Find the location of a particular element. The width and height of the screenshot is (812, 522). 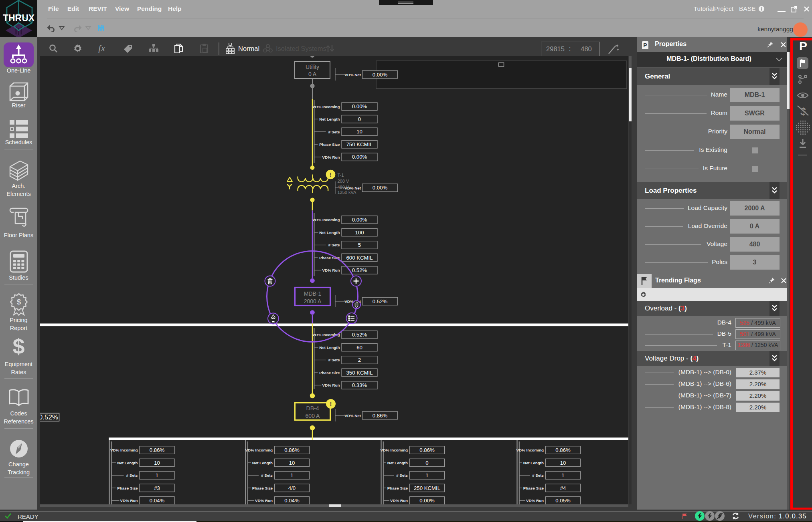

svg-text: 600 A is located at coordinates (313, 416).